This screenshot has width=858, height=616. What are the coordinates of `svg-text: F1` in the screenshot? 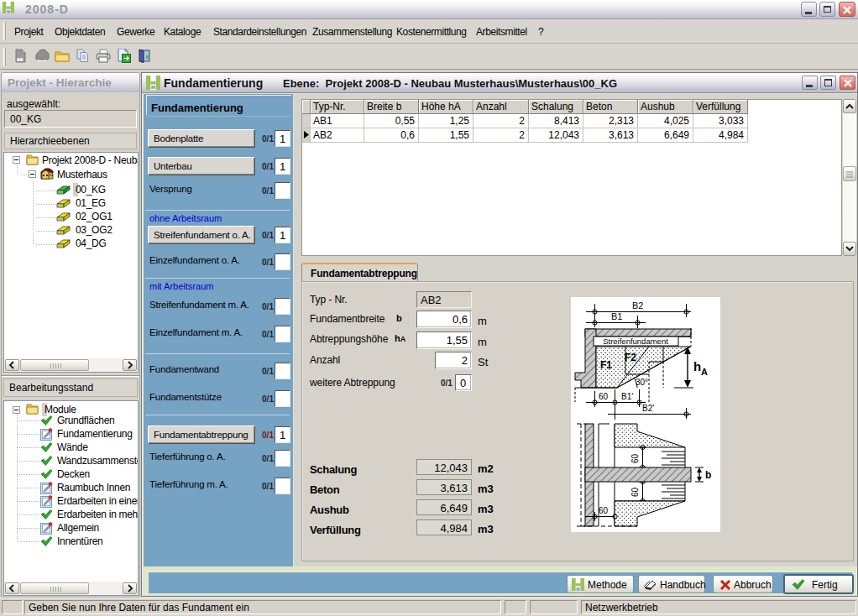 It's located at (606, 365).